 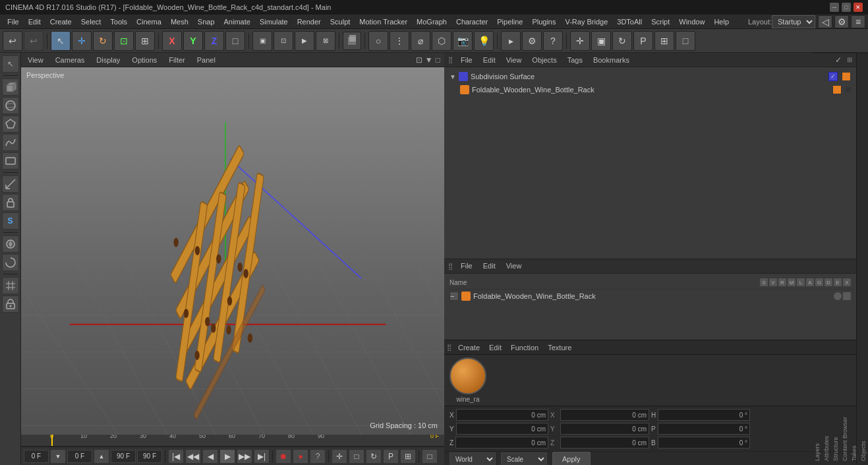 I want to click on left-btn-s: S, so click(x=11, y=221).